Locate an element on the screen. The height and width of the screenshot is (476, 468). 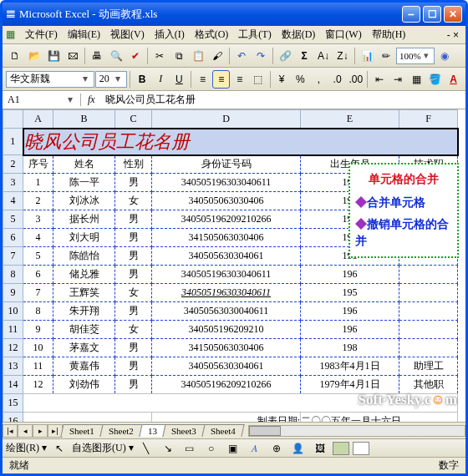
wordart-icon: 𝐴 is located at coordinates (255, 448).